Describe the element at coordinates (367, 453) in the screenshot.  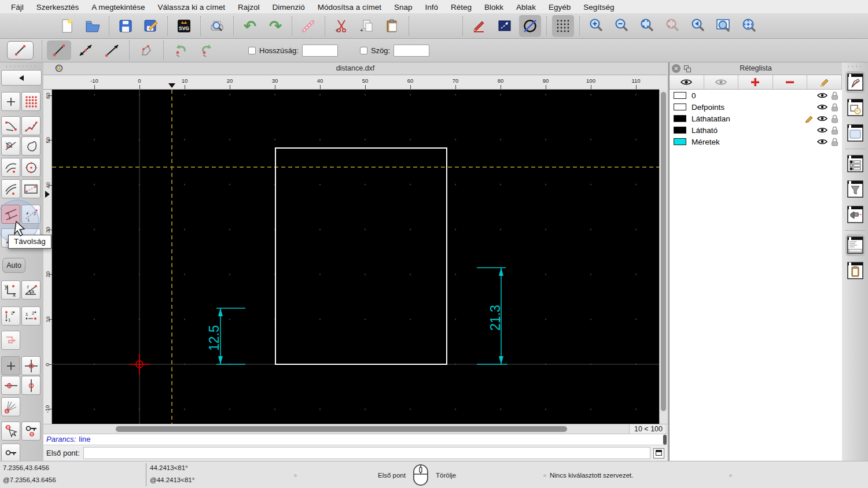
I see `command-input` at that location.